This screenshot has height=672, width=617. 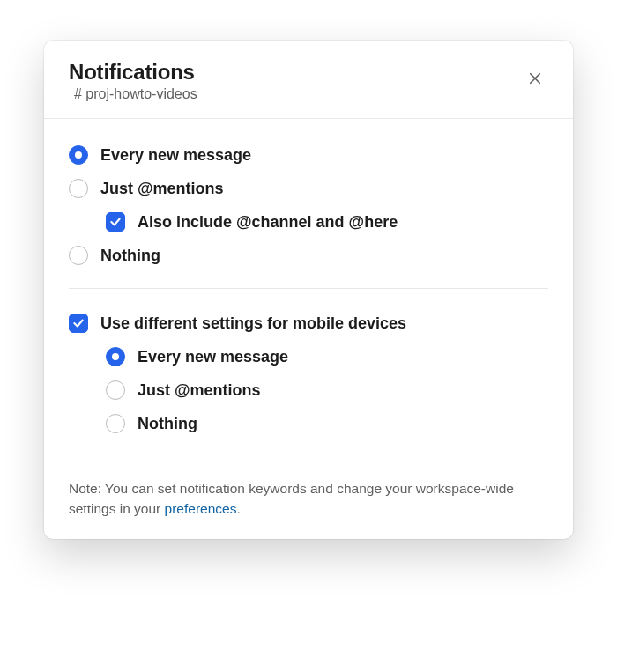 I want to click on preferences-link: preferences, so click(x=201, y=509).